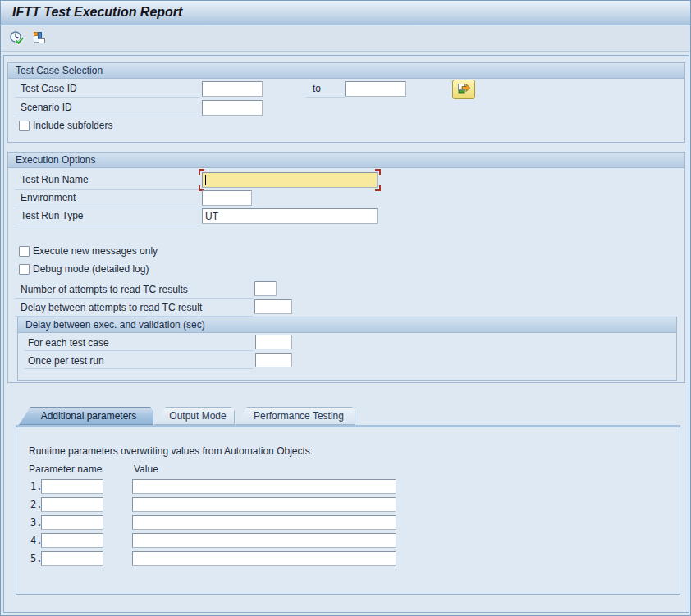  I want to click on title-bar: IFTT Test Execution Report, so click(346, 13).